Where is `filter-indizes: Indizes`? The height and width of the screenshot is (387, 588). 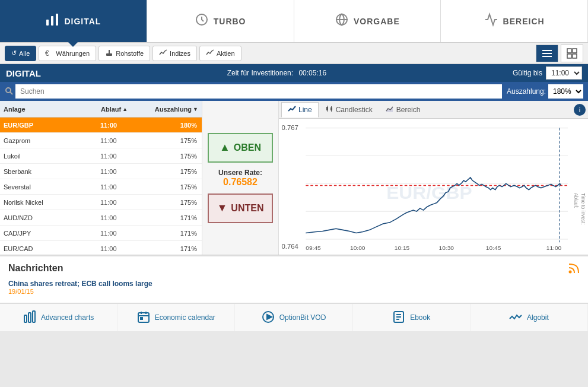 filter-indizes: Indizes is located at coordinates (174, 53).